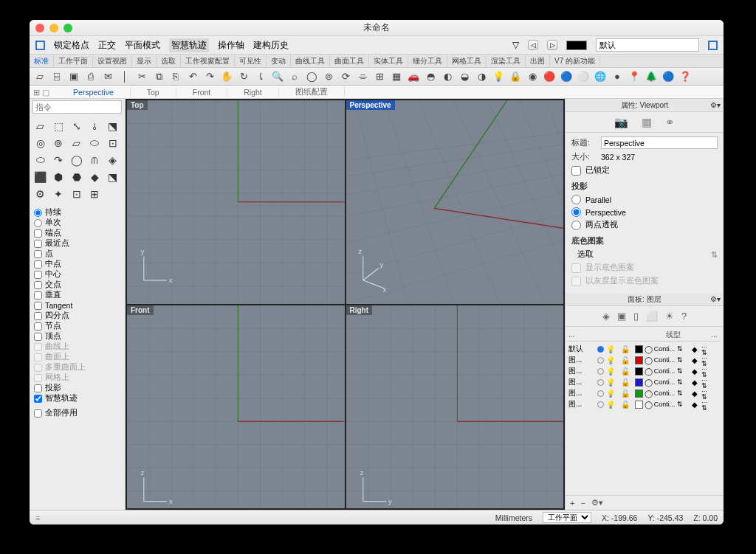  I want to click on material-icon: ▦, so click(647, 122).